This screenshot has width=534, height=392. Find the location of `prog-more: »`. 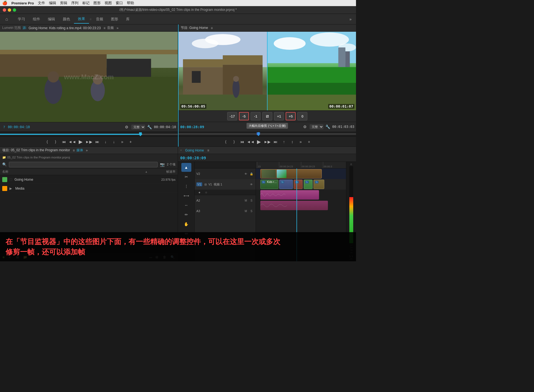

prog-more: » is located at coordinates (301, 142).